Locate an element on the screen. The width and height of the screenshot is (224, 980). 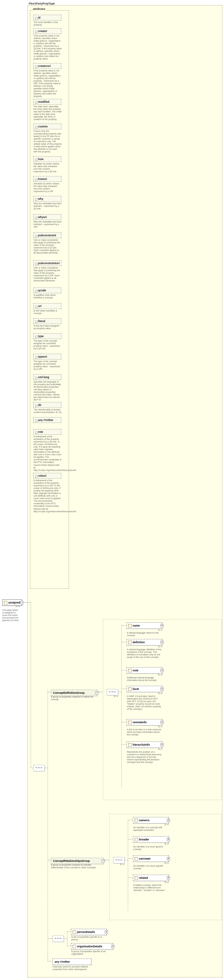
attr-howuri: howuriIndicates by which means the value… is located at coordinates (47, 185).